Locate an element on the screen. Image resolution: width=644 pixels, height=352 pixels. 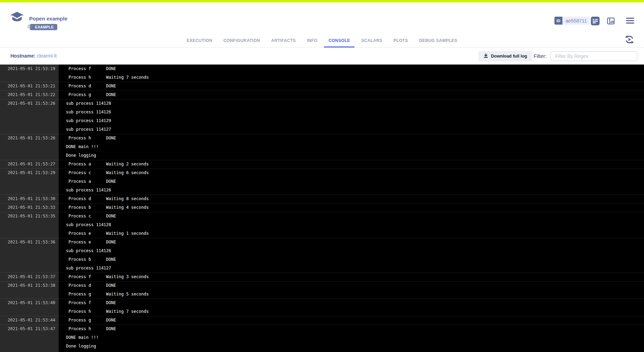
tab-plots: PLOTS is located at coordinates (401, 41).